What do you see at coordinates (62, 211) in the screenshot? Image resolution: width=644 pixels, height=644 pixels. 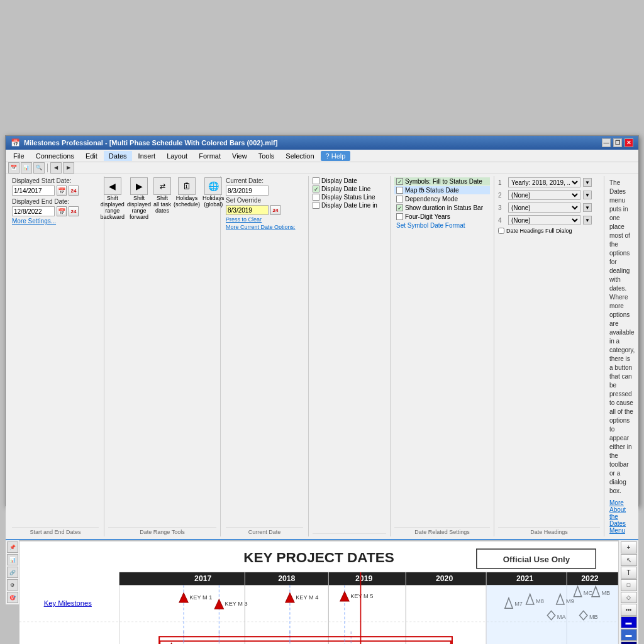 I see `end-date-cal-btn: 📅` at bounding box center [62, 211].